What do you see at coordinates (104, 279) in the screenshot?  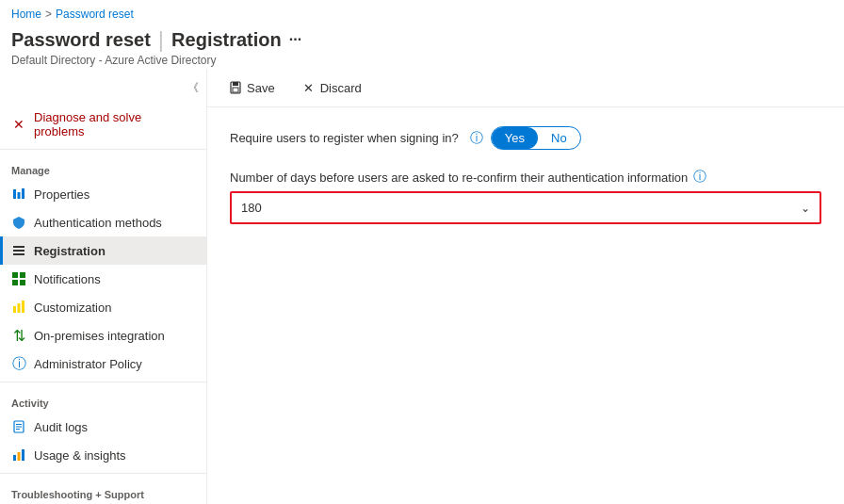 I see `sidebar-item-notifications: Notifications` at bounding box center [104, 279].